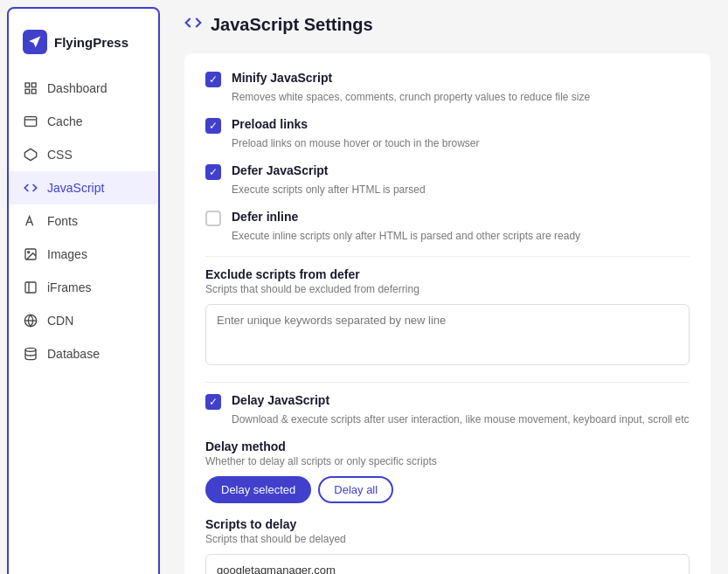 The image size is (728, 574). I want to click on label-minify-js: Minify JavaScript, so click(281, 78).